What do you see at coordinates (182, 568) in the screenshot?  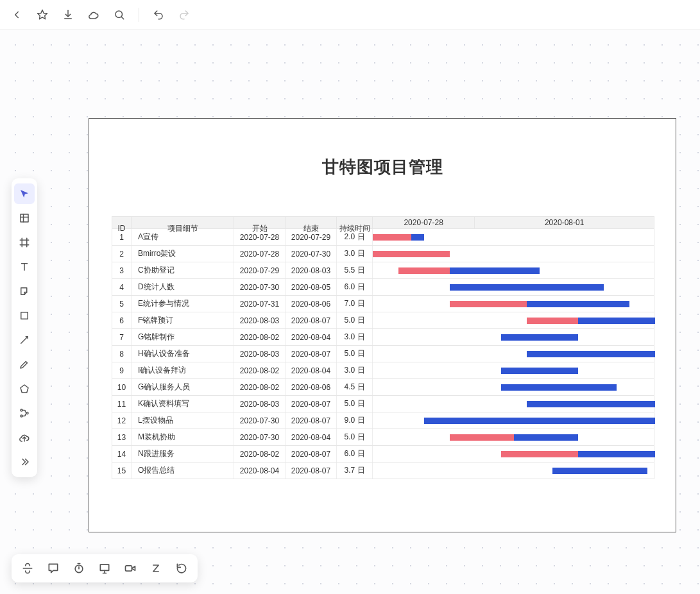 I see `rotate-tool-icon` at bounding box center [182, 568].